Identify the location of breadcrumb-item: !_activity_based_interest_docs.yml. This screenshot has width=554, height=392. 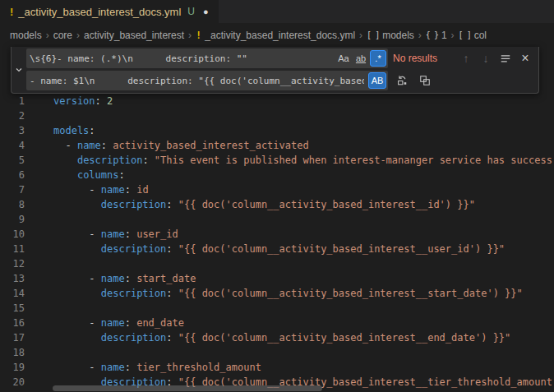
(275, 35).